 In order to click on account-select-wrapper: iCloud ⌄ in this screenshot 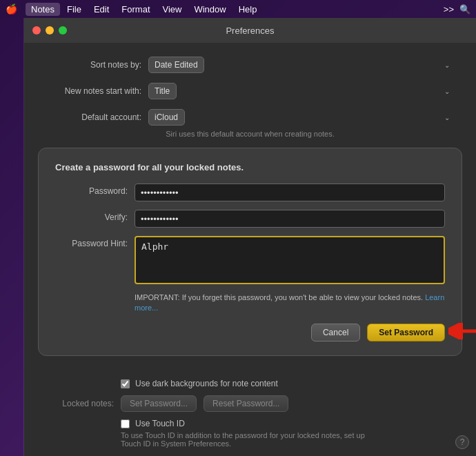, I will do `click(302, 117)`.